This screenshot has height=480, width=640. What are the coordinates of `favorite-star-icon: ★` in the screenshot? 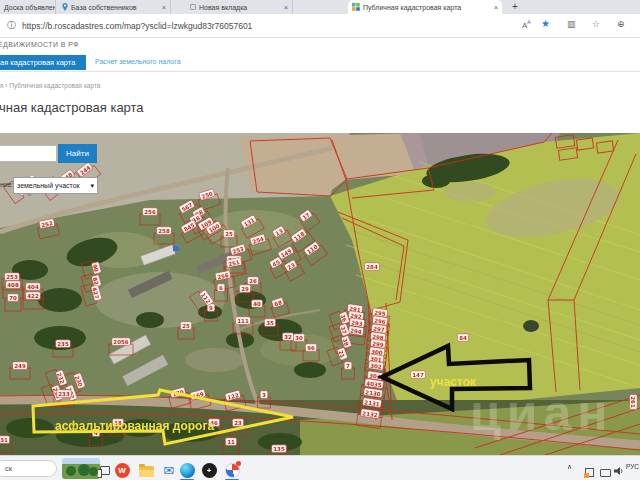 It's located at (546, 24).